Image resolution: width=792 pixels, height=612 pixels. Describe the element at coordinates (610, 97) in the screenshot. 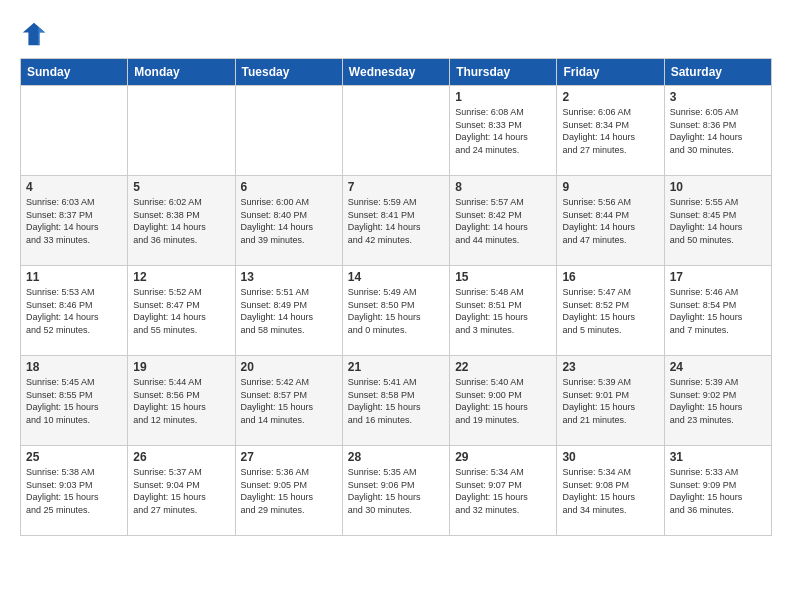

I see `day-number: 2` at that location.